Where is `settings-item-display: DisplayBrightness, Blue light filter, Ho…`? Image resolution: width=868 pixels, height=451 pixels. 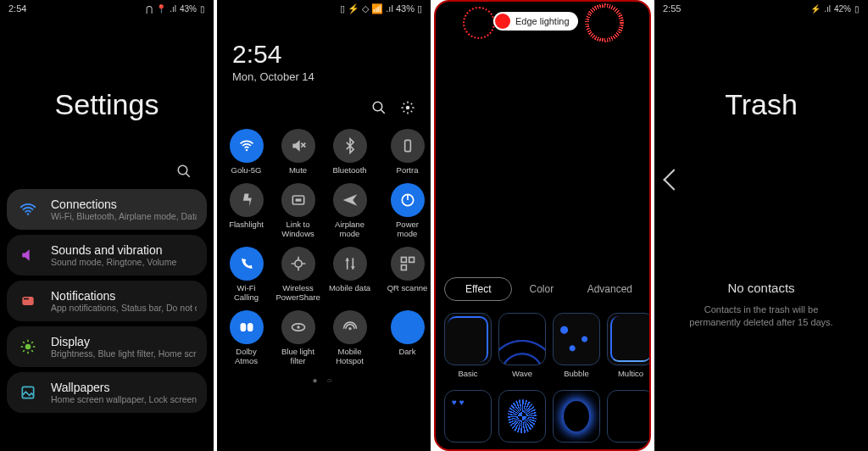
settings-item-display: DisplayBrightness, Blue light filter, Ho… is located at coordinates (107, 347).